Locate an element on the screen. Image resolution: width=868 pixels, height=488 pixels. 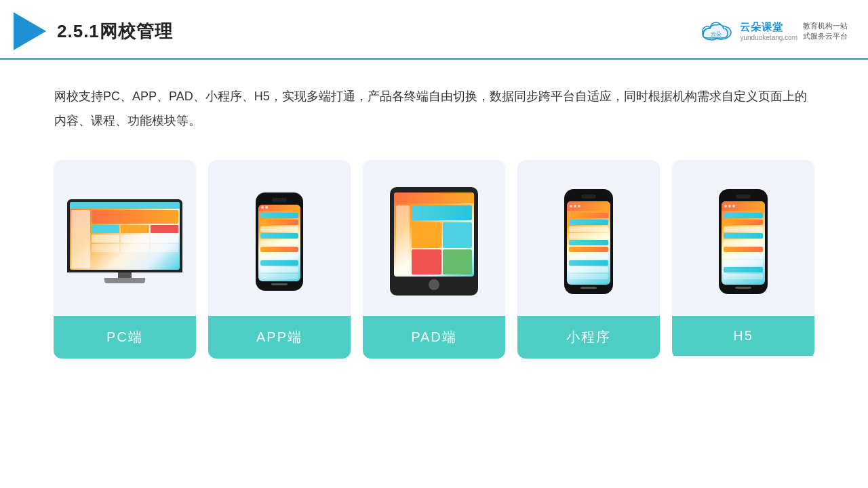
brand-domain: yunduoketang.com is located at coordinates (769, 38).